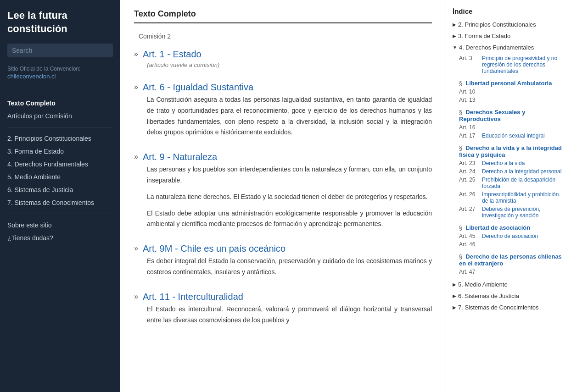 This screenshot has height=392, width=571. What do you see at coordinates (509, 25) in the screenshot?
I see `index-section-principios-toggle: ▶ 2. Principios Constitucionales` at bounding box center [509, 25].